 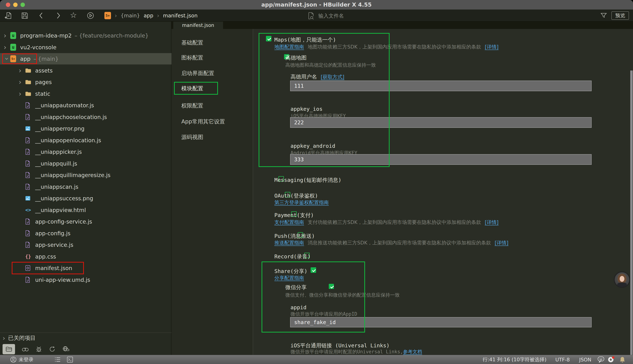 I want to click on closed-projects-label: 已关闭项目, so click(x=22, y=338).